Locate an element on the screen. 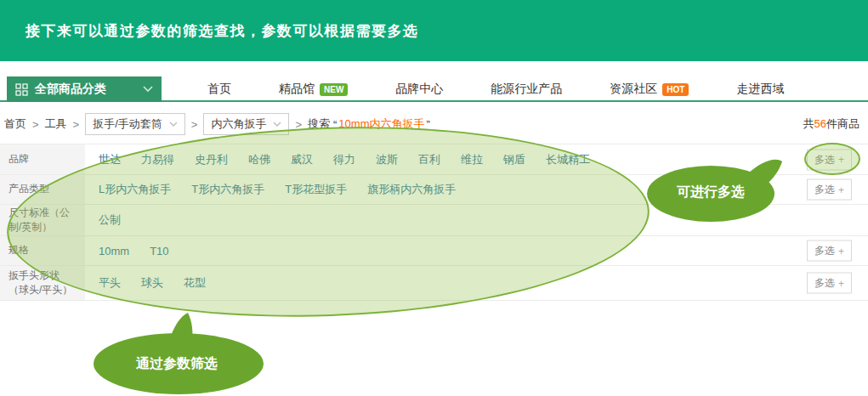 Image resolution: width=868 pixels, height=396 pixels. filter-value-link: 力易得 is located at coordinates (158, 160).